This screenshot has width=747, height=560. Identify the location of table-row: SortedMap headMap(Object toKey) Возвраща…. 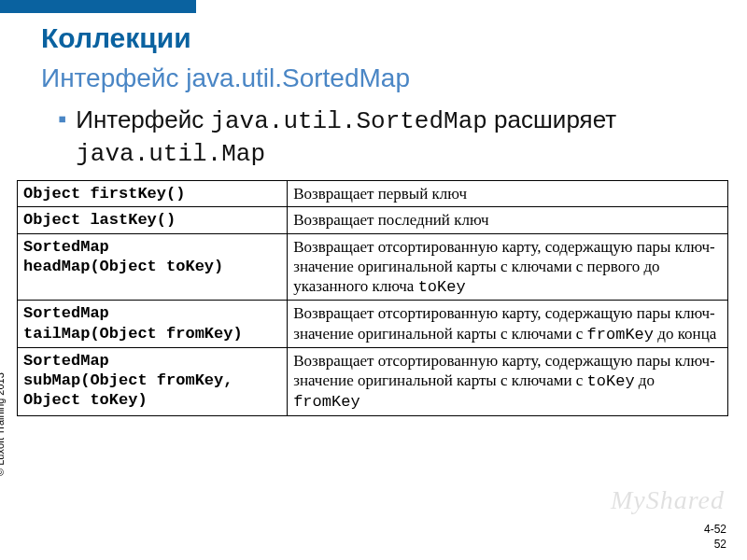
(374, 267).